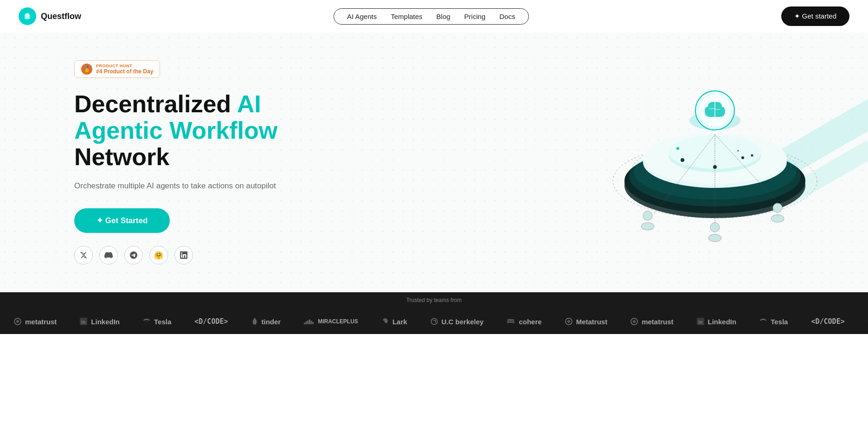 The height and width of the screenshot is (437, 868). I want to click on nav-menu: AI Agents Templates Blog Pricing Docs, so click(431, 17).